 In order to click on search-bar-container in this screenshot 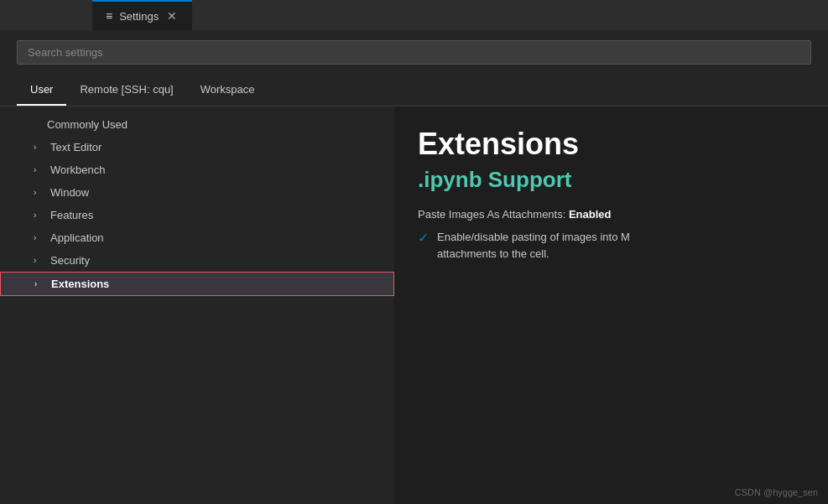, I will do `click(414, 52)`.